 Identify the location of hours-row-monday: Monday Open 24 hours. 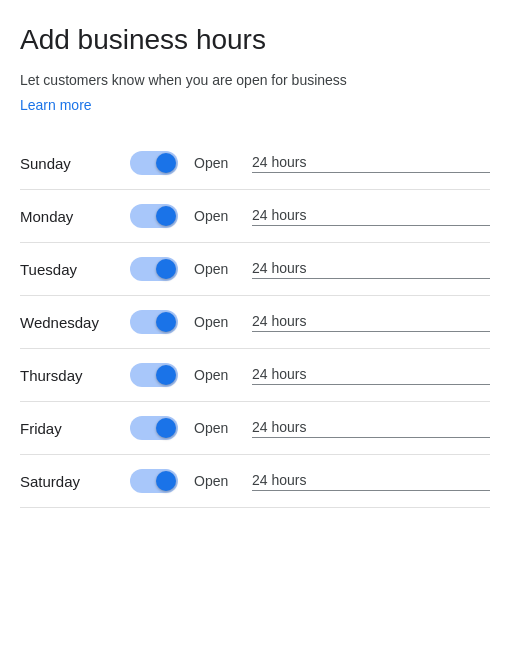
(255, 216).